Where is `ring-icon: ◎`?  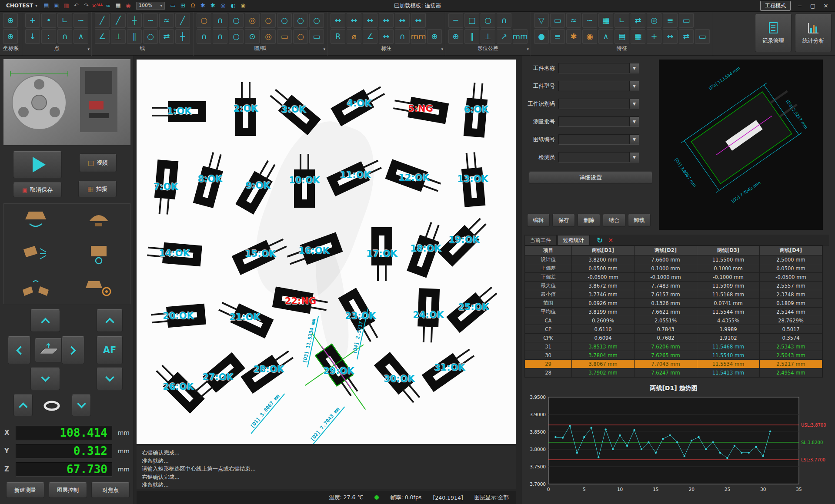 ring-icon: ◎ is located at coordinates (268, 36).